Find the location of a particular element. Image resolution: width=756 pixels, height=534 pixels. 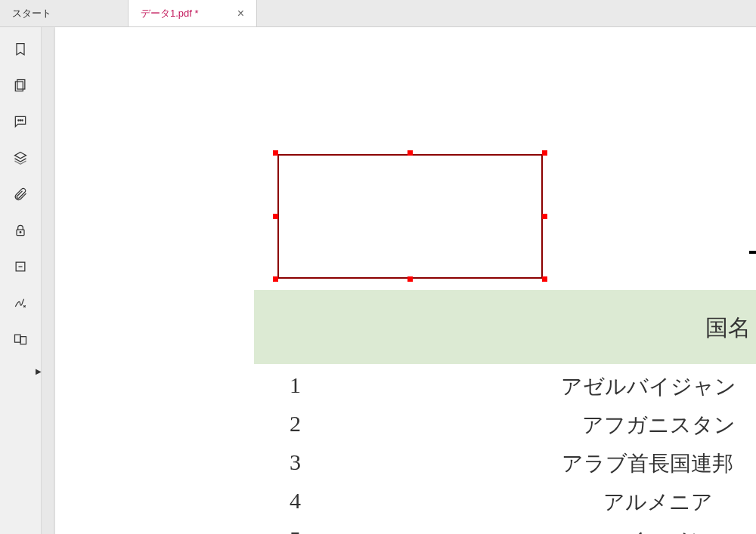

row-number: 1 is located at coordinates (295, 385).